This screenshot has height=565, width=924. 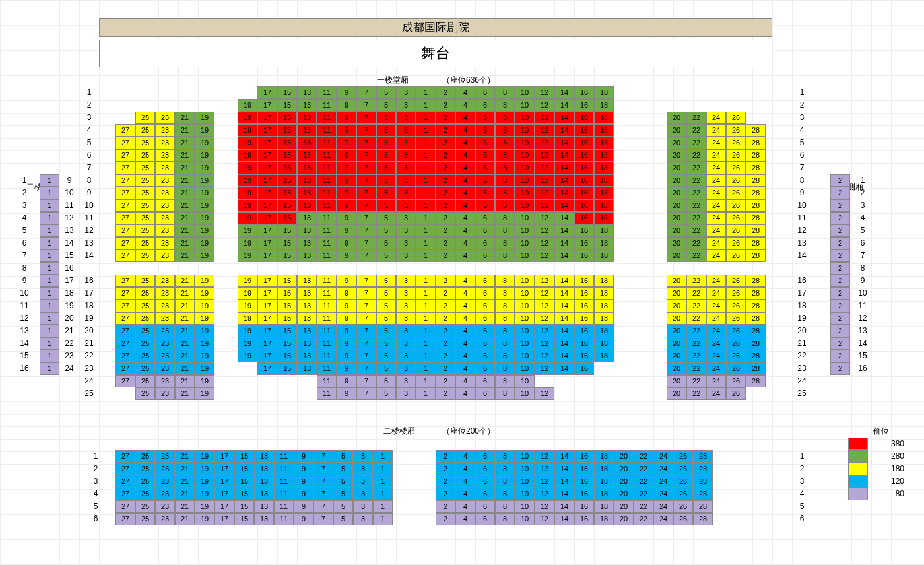 What do you see at coordinates (346, 243) in the screenshot?
I see `seat: 9` at bounding box center [346, 243].